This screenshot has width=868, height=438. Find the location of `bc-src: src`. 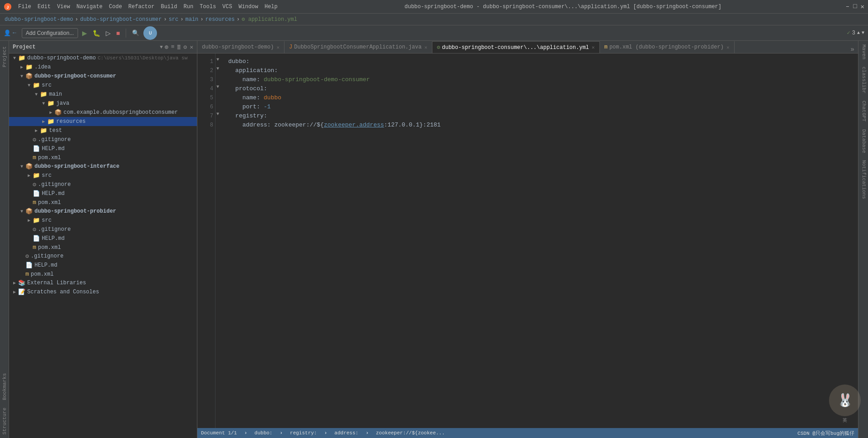

bc-src: src is located at coordinates (174, 19).